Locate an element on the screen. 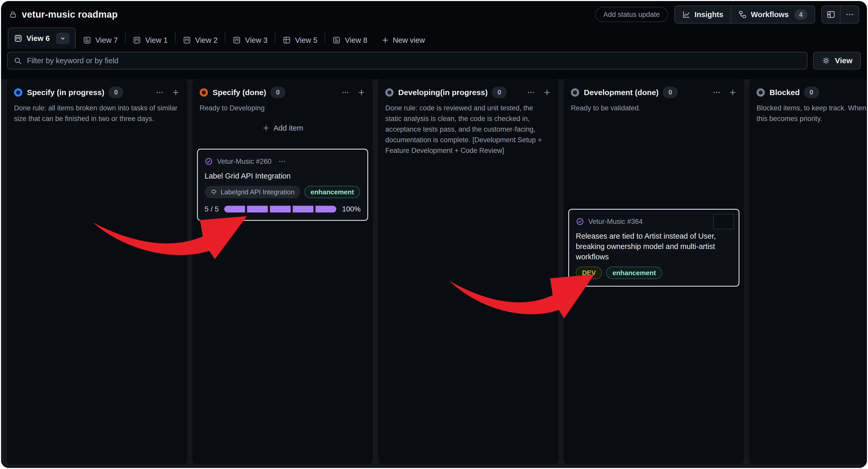  milestone-label: Labelgrid API Integration is located at coordinates (257, 192).